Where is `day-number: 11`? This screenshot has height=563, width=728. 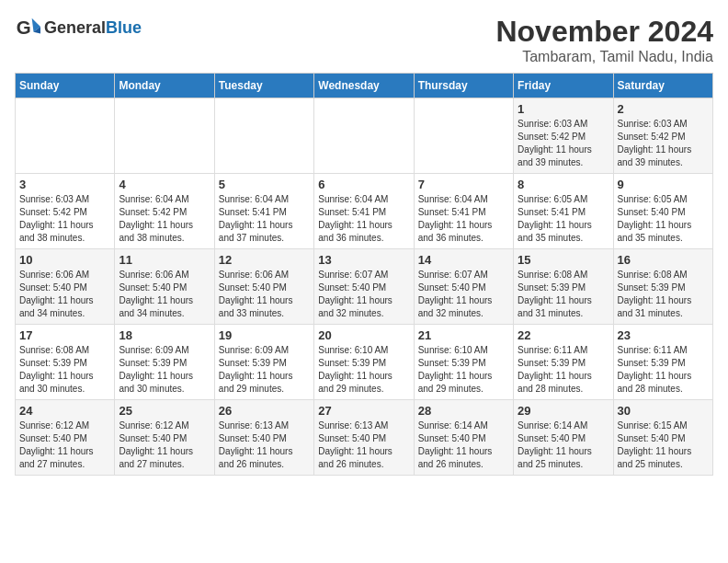
day-number: 11 is located at coordinates (164, 259).